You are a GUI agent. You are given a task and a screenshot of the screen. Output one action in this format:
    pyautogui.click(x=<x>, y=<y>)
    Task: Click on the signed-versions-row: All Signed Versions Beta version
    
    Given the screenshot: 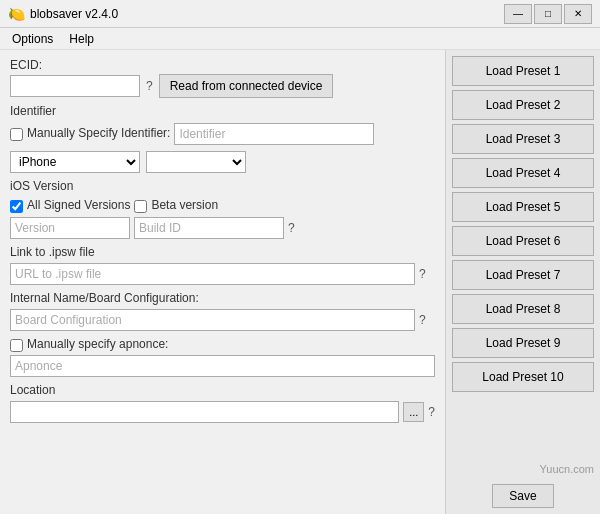 What is the action you would take?
    pyautogui.click(x=222, y=206)
    